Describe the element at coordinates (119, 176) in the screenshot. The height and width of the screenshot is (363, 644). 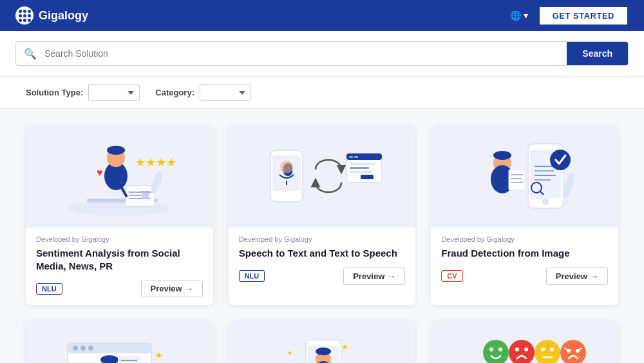
I see `illustration-sentiment: ★★★★ ♥` at that location.